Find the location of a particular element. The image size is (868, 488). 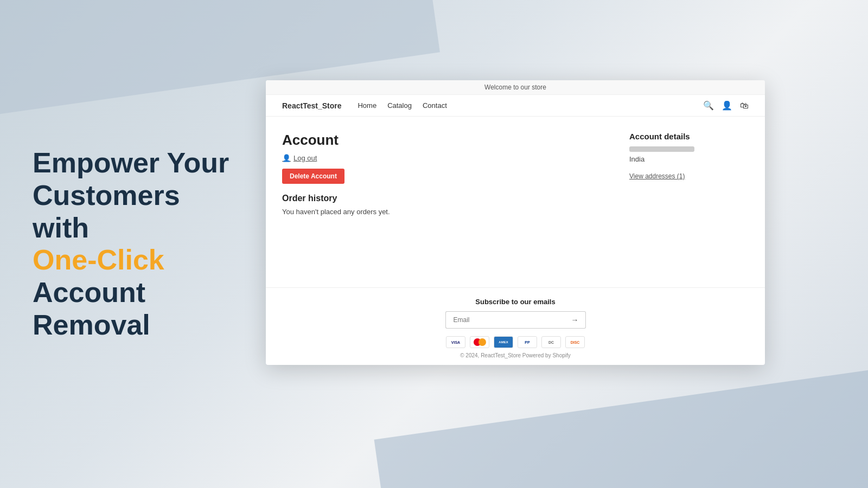

account-title: Account is located at coordinates (456, 140).